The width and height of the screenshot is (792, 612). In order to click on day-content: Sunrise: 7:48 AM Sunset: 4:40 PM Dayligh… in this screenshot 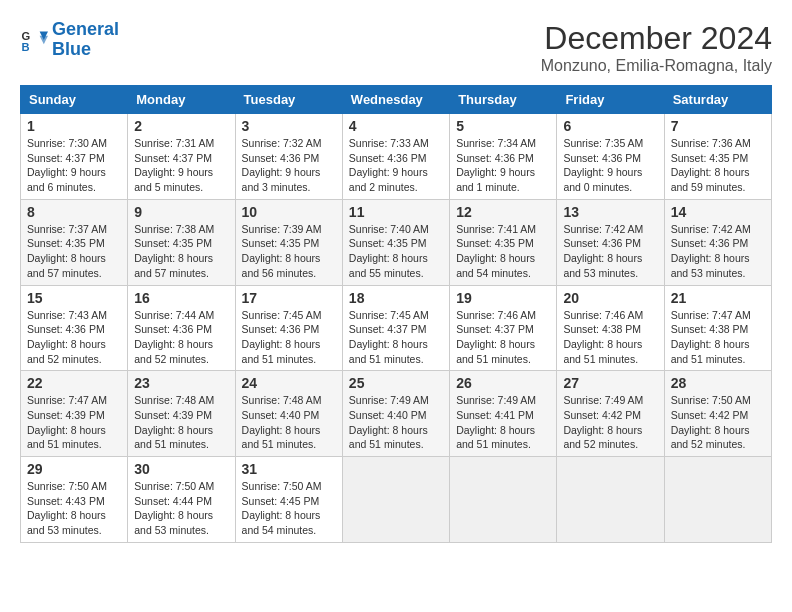, I will do `click(289, 422)`.